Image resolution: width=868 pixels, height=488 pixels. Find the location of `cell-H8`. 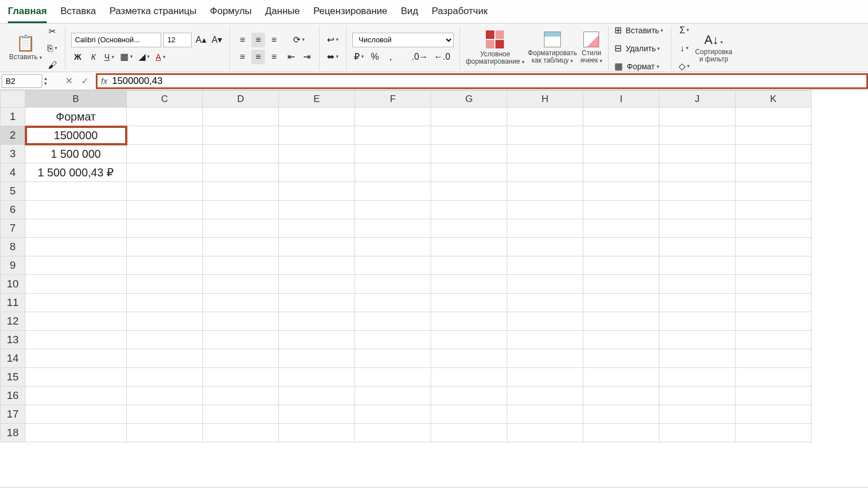

cell-H8 is located at coordinates (546, 247).